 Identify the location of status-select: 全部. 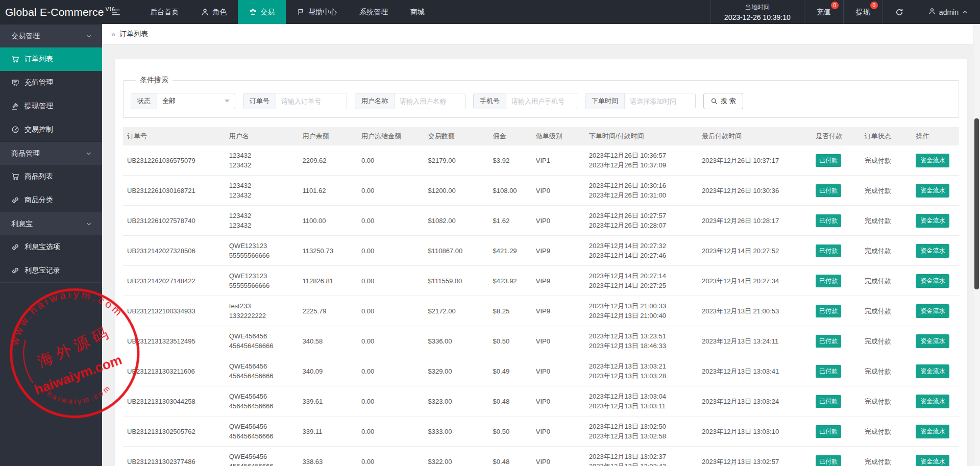
(196, 101).